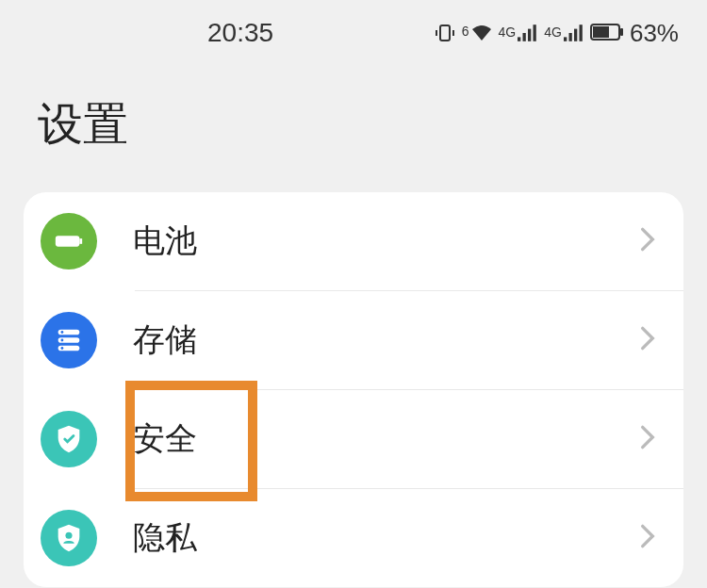 This screenshot has width=707, height=588. I want to click on privacy-icon, so click(69, 538).